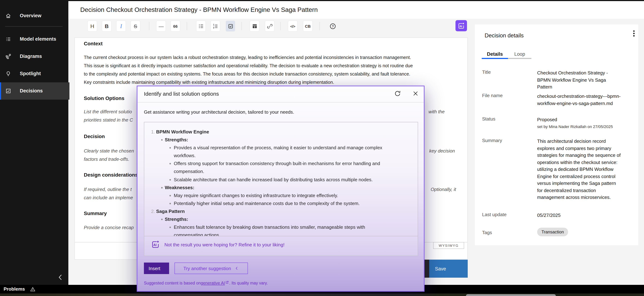 Image resolution: width=644 pixels, height=296 pixels. I want to click on field-label-status: Status, so click(489, 119).